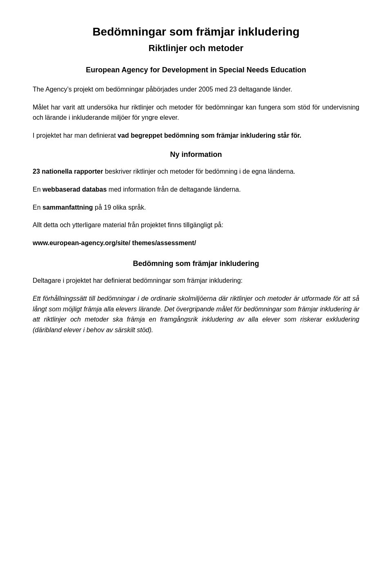 The image size is (392, 561). Describe the element at coordinates (199, 172) in the screenshot. I see `paragraph3-rest: beskriver riktlinjer och metoder för bed…` at that location.